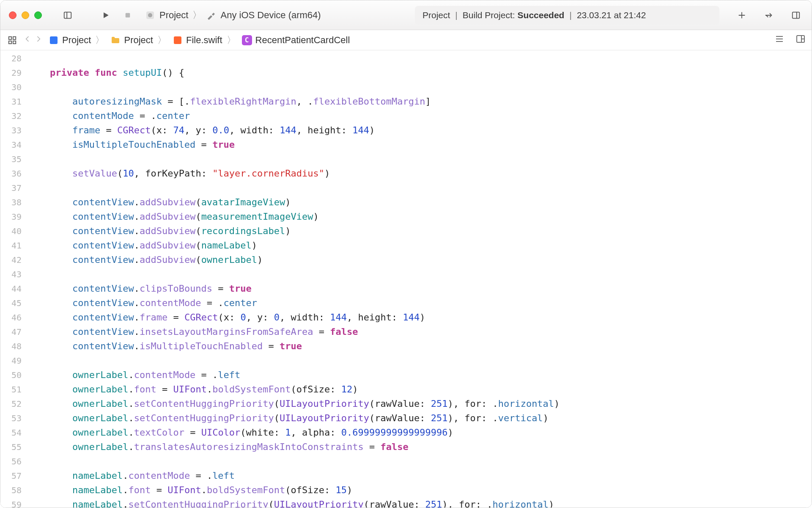  Describe the element at coordinates (420, 145) in the screenshot. I see `code-line: isMultipleTouchEnabled = true` at that location.